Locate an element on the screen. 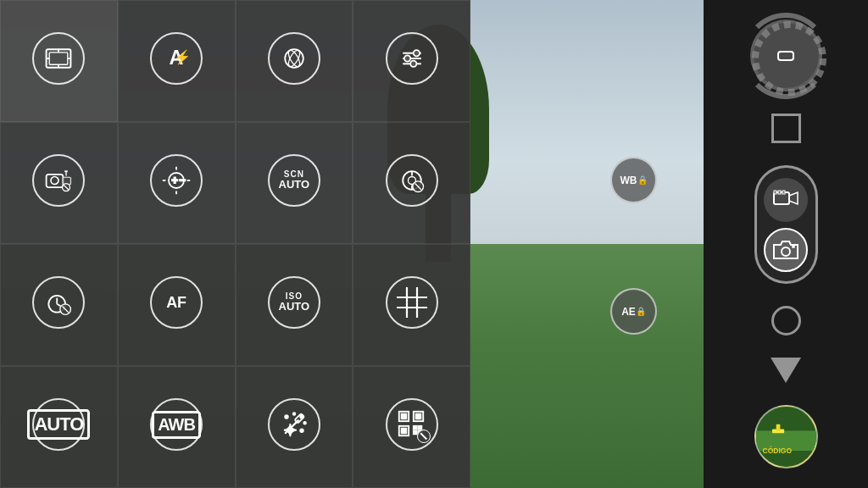 This screenshot has height=488, width=868. settings-s-label is located at coordinates (786, 56).